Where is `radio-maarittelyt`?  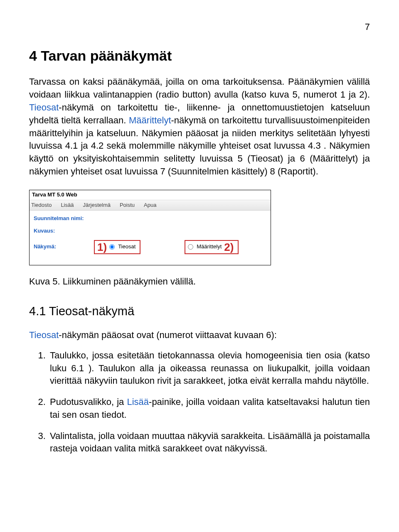 radio-maarittelyt is located at coordinates (190, 247).